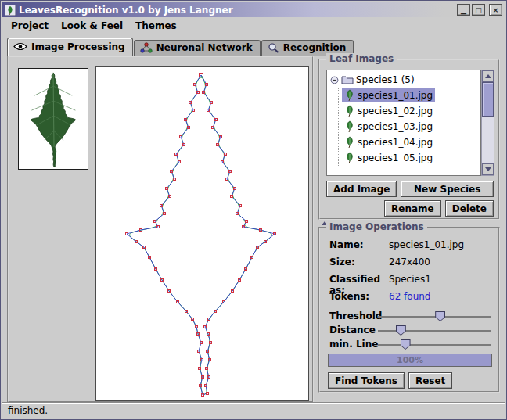 Image resolution: width=507 pixels, height=420 pixels. I want to click on reset-button: Reset, so click(430, 380).